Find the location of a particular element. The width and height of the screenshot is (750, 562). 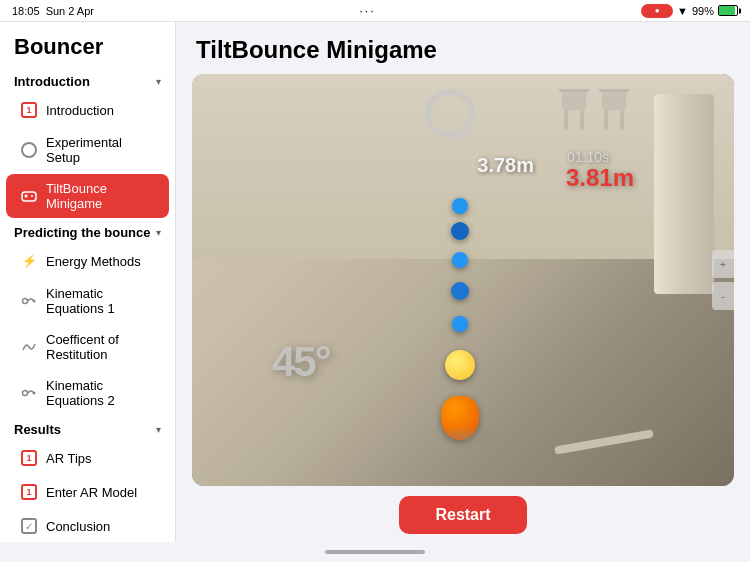

lightning-icon: ⚡ is located at coordinates (29, 261).